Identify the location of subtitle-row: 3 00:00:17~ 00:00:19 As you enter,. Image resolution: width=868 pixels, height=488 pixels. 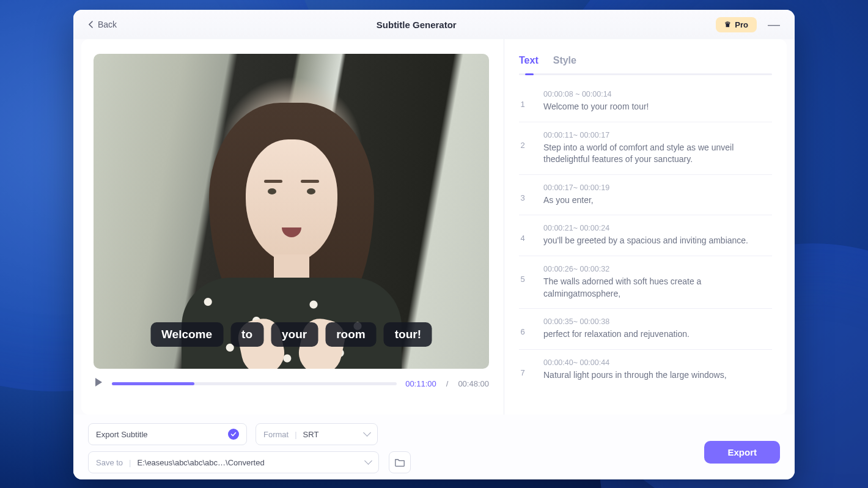
(645, 196).